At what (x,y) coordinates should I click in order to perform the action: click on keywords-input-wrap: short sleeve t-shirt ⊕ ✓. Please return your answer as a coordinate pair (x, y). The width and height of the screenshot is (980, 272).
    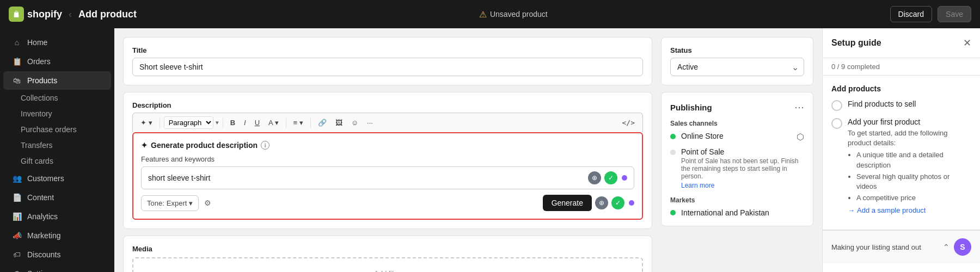
    Looking at the image, I should click on (388, 178).